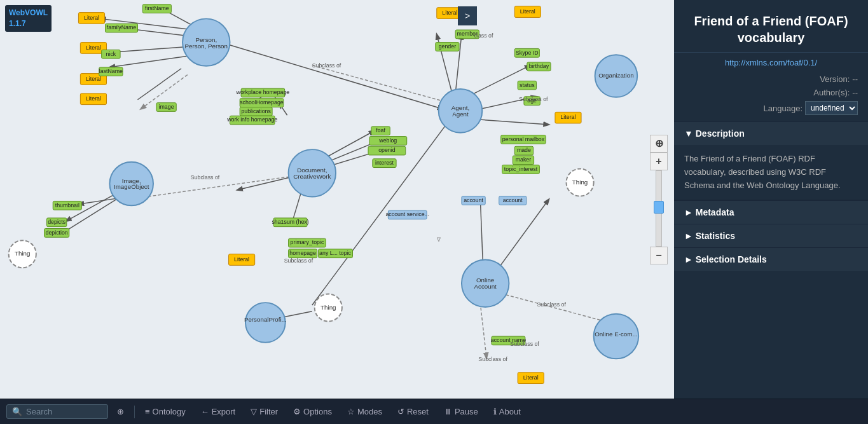  Describe the element at coordinates (771, 93) in the screenshot. I see `authors-row: Author(s): --` at that location.